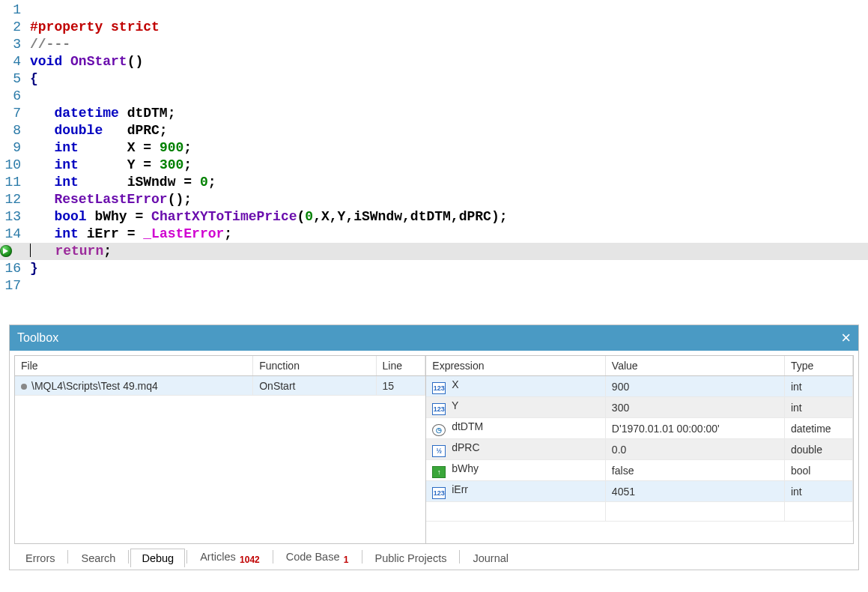  What do you see at coordinates (515, 450) in the screenshot?
I see `watch-expression: ½ dPRC` at bounding box center [515, 450].